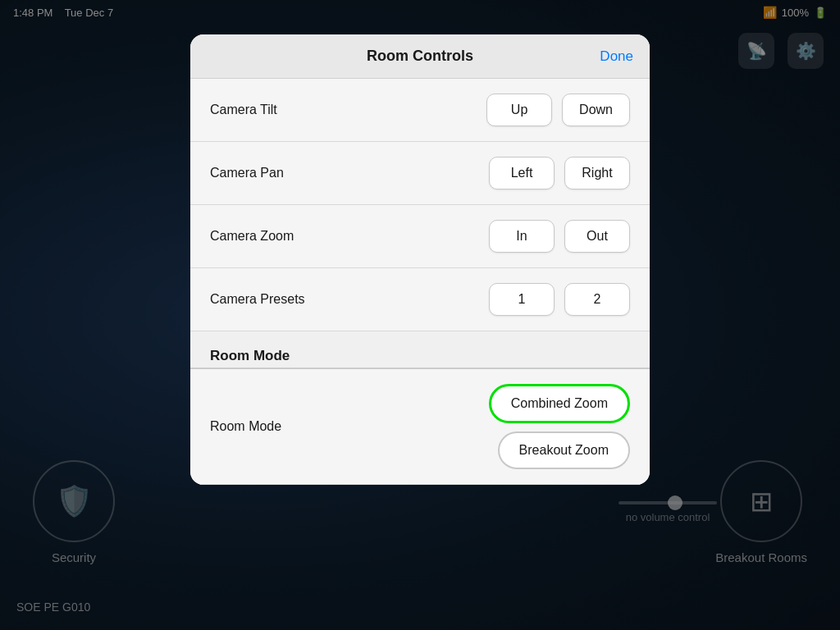  What do you see at coordinates (597, 173) in the screenshot?
I see `camera-pan-right-button: Right` at bounding box center [597, 173].